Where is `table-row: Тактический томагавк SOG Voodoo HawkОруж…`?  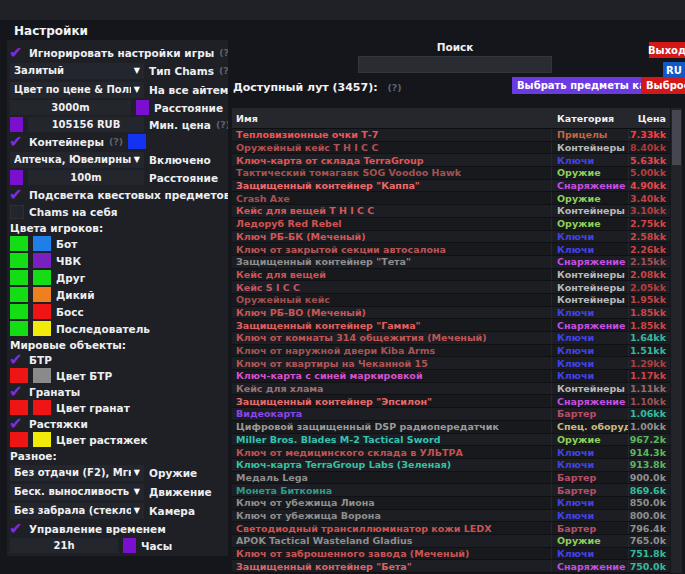
table-row: Тактический томагавк SOG Voodoo HawkОруж… is located at coordinates (451, 174).